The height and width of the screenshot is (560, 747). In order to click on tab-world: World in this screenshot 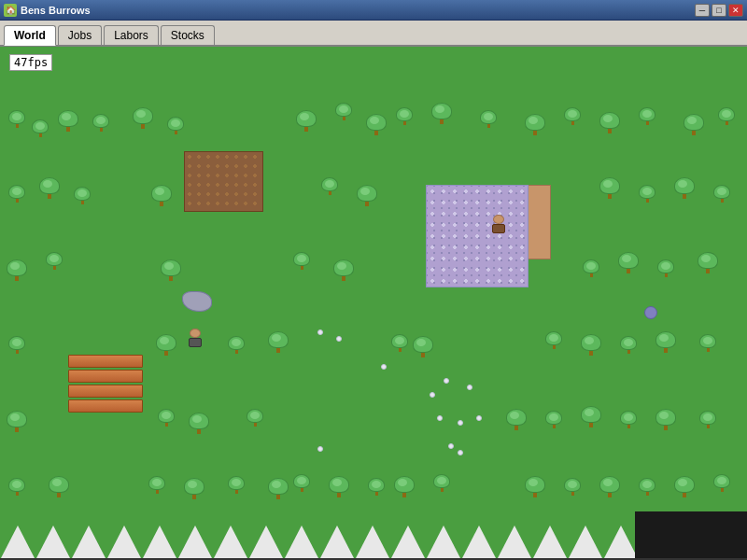, I will do `click(30, 35)`.